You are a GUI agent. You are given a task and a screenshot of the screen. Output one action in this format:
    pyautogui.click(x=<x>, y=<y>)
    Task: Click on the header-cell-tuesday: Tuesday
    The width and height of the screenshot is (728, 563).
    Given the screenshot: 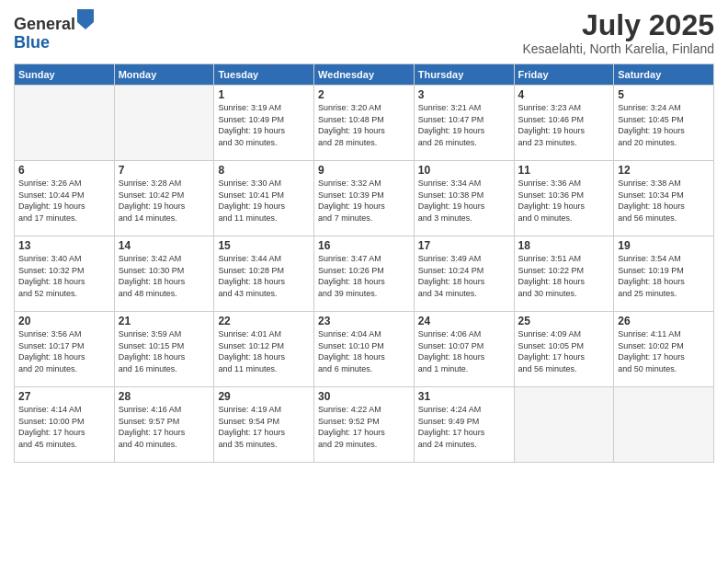 What is the action you would take?
    pyautogui.click(x=265, y=75)
    